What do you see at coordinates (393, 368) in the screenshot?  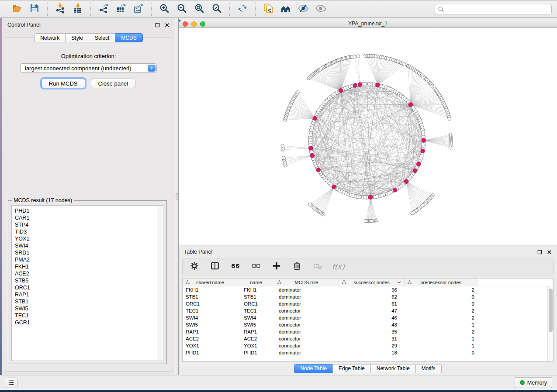 I see `tab-network-table: Network Table` at bounding box center [393, 368].